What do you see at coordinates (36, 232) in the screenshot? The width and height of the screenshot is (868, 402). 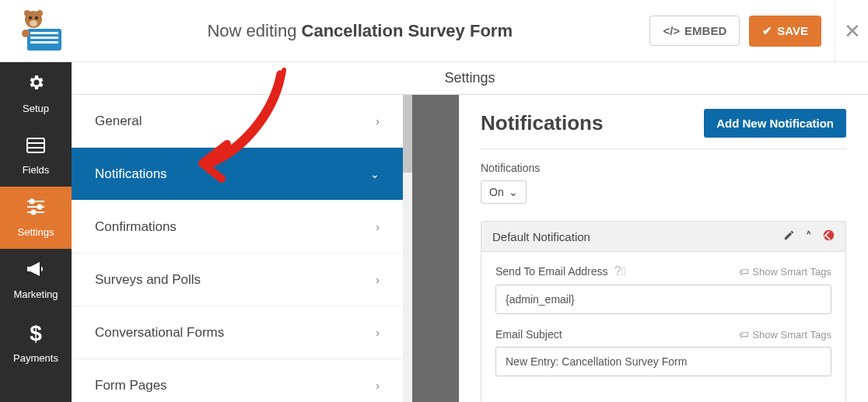 I see `left-nav: Setup Fields Settings Marketing $ Paymen…` at bounding box center [36, 232].